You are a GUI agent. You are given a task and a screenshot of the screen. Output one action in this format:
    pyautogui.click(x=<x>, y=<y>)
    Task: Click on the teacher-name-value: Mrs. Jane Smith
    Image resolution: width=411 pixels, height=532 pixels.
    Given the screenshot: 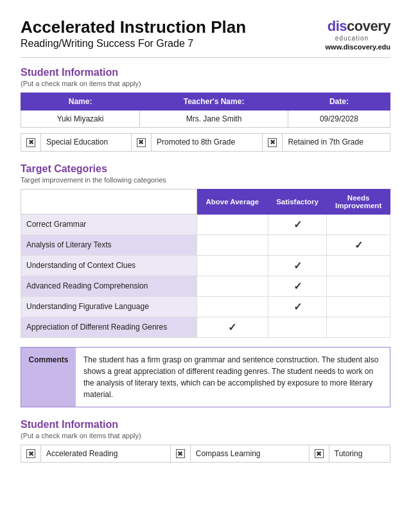 What is the action you would take?
    pyautogui.click(x=214, y=120)
    